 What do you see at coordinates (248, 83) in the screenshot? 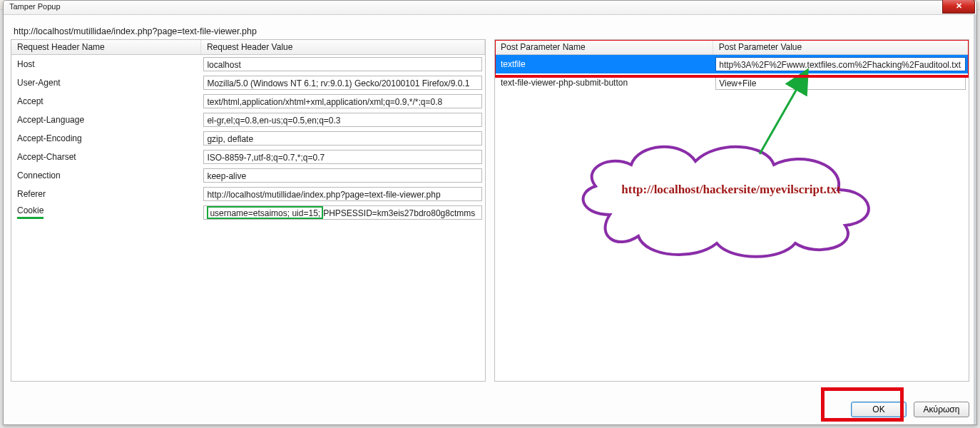
I see `table-row: User-AgentMozilla/5.0 (Windows NT 6.1; r…` at bounding box center [248, 83].